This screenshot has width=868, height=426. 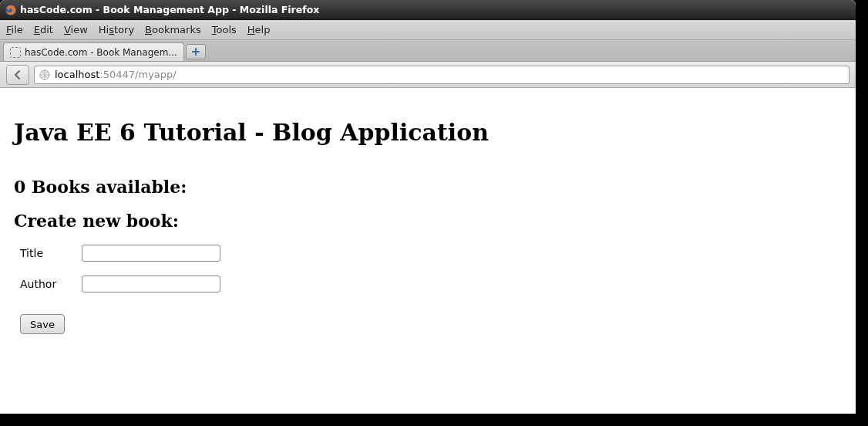 What do you see at coordinates (11, 10) in the screenshot?
I see `firefox-icon` at bounding box center [11, 10].